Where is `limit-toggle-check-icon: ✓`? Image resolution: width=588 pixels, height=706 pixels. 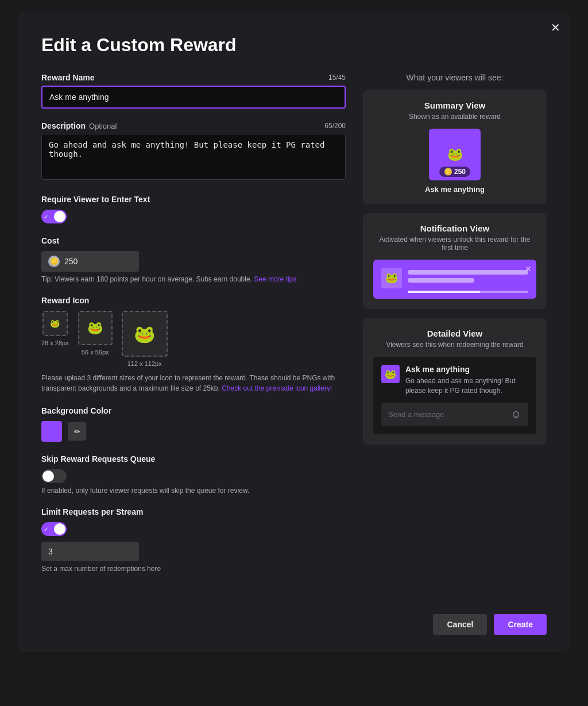 limit-toggle-check-icon: ✓ is located at coordinates (46, 530).